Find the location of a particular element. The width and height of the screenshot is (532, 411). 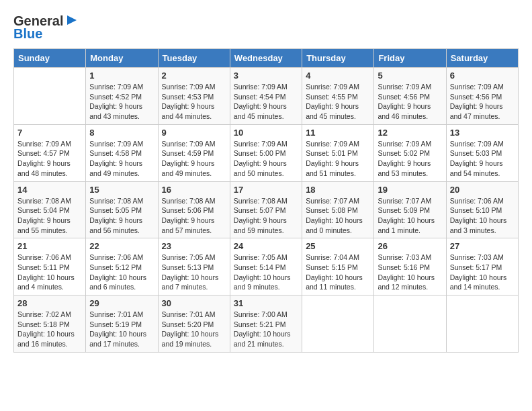

day-info: Sunrise: 7:05 AM Sunset: 5:13 PM Dayligh… is located at coordinates (194, 273).